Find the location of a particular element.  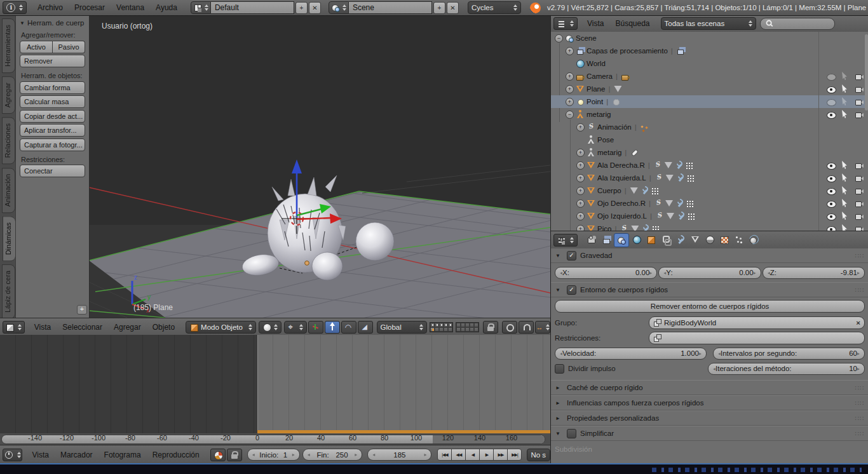

prev-keyframe-button: ◀◀ is located at coordinates (459, 455).